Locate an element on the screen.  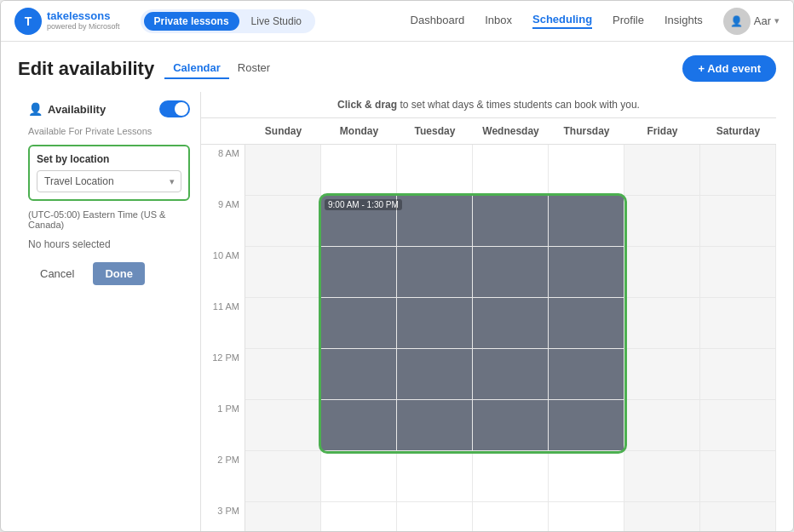
tab-group: Calendar Roster is located at coordinates (222, 68).